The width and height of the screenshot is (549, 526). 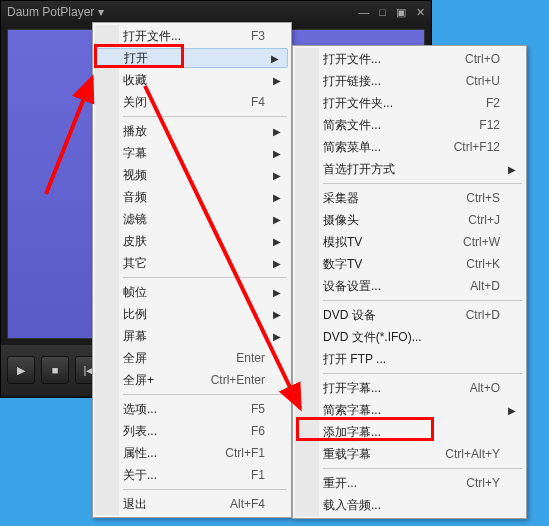 I want to click on menu-item: 选项...F5, so click(x=192, y=409).